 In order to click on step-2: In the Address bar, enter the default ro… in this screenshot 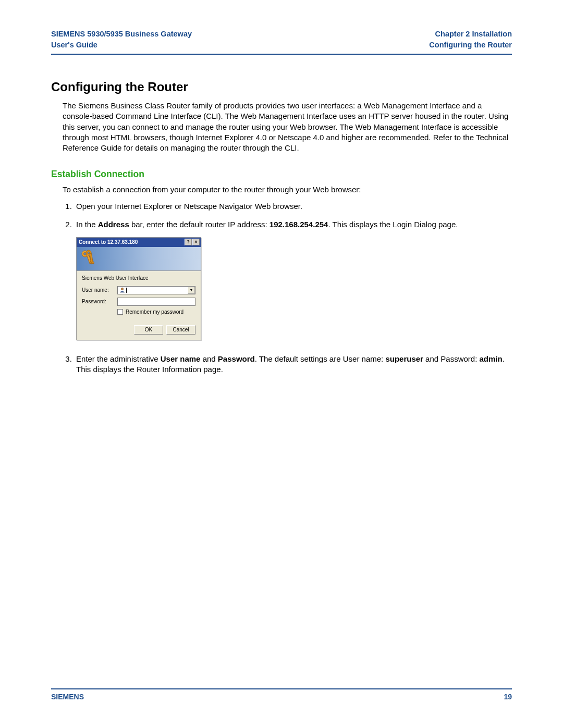, I will do `click(293, 225)`.